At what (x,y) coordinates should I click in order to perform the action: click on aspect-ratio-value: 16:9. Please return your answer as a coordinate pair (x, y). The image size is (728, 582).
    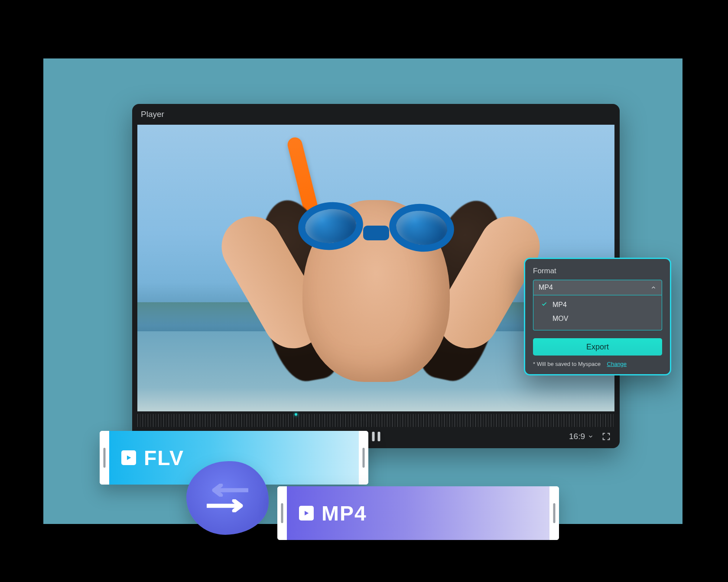
    Looking at the image, I should click on (577, 436).